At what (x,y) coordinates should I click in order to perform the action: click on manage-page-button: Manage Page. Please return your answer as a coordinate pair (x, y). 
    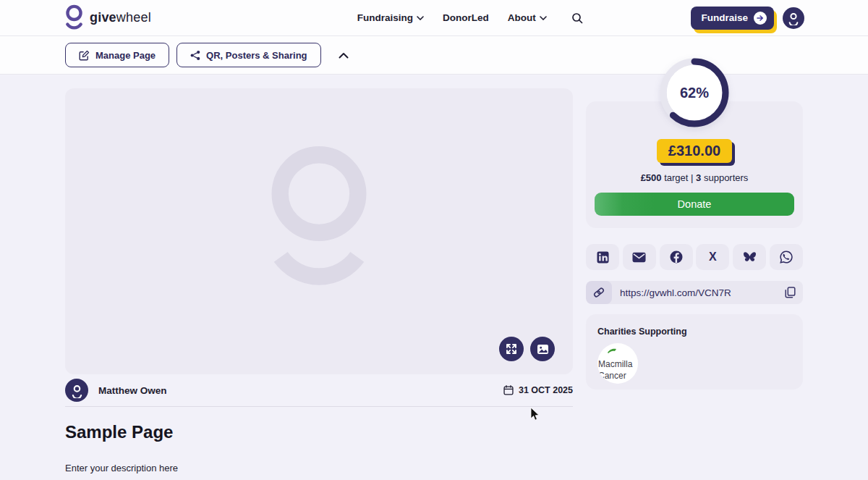
    Looking at the image, I should click on (117, 55).